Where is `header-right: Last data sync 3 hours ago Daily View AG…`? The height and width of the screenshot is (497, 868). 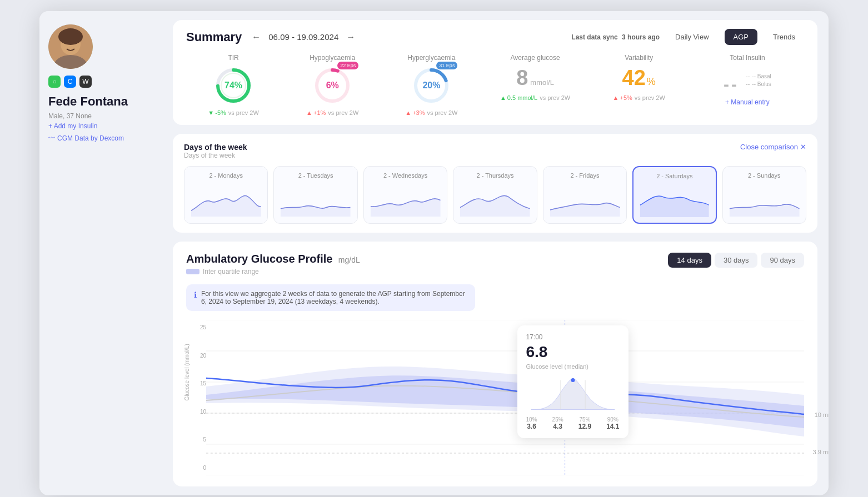 header-right: Last data sync 3 hours ago Daily View AG… is located at coordinates (688, 37).